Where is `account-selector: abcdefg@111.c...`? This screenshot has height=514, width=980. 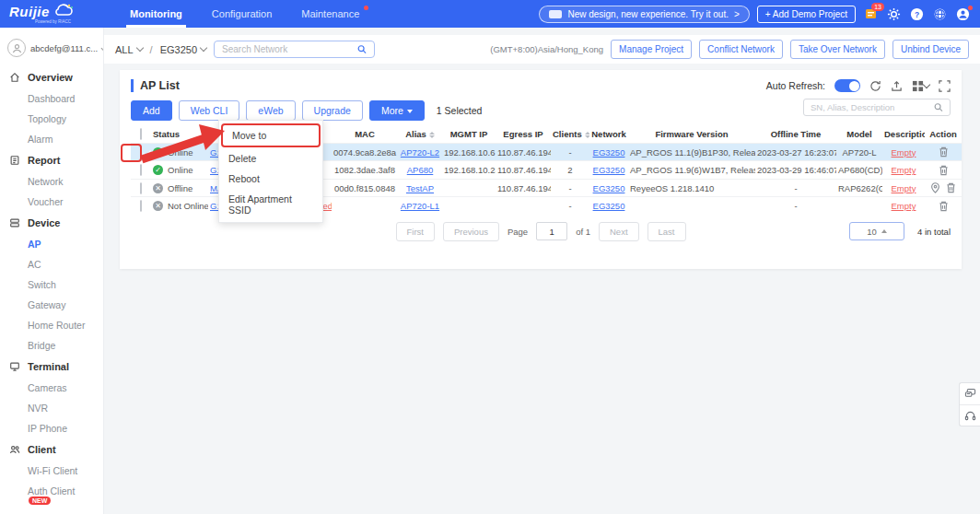
account-selector: abcdefg@111.c... is located at coordinates (52, 47).